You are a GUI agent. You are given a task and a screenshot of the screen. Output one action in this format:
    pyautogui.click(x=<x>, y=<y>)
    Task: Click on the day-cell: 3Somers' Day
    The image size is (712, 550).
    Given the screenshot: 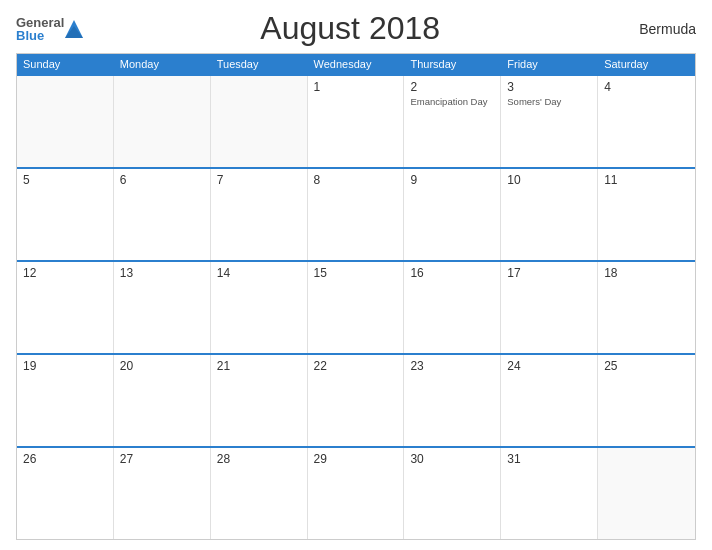 What is the action you would take?
    pyautogui.click(x=550, y=122)
    